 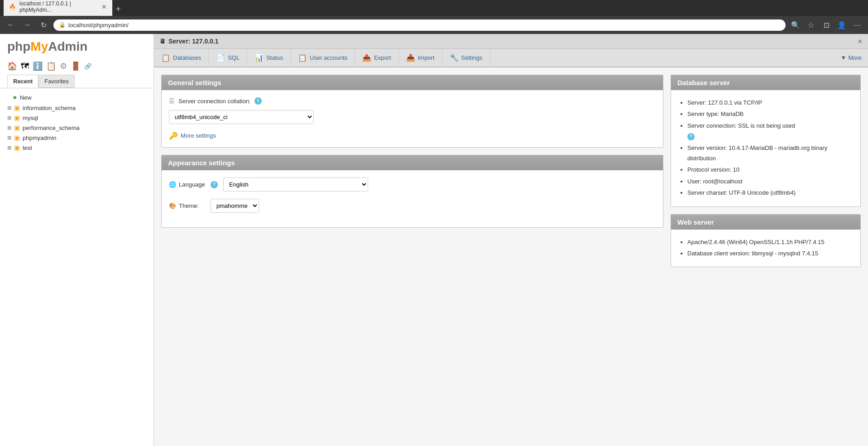 I want to click on ssl-help-icon: ?, so click(x=691, y=137).